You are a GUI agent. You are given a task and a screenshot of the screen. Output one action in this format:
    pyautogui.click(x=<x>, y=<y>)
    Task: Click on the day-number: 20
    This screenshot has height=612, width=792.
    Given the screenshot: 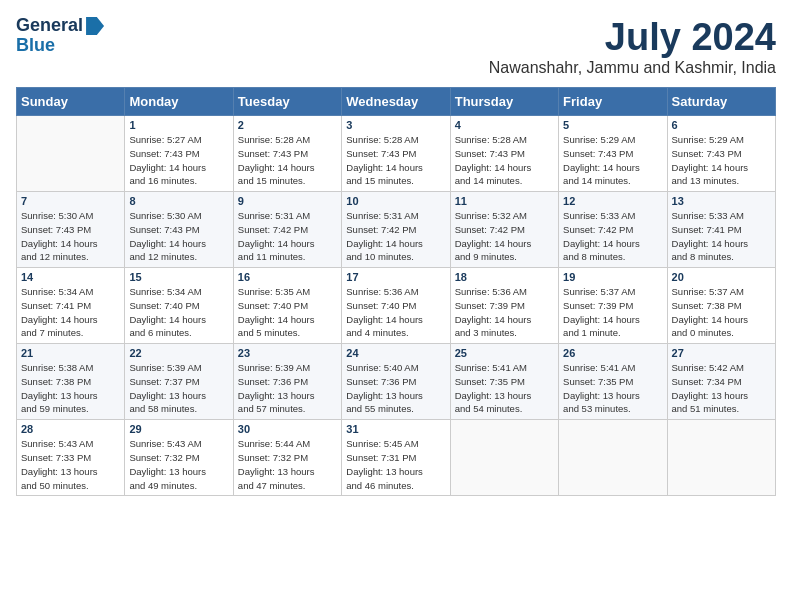 What is the action you would take?
    pyautogui.click(x=722, y=277)
    